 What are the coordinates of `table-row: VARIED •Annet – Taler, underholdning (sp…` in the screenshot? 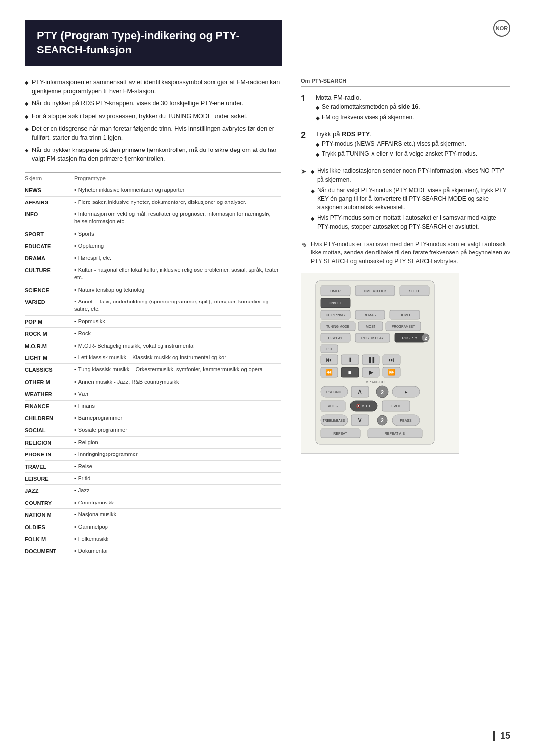 It's located at (153, 306).